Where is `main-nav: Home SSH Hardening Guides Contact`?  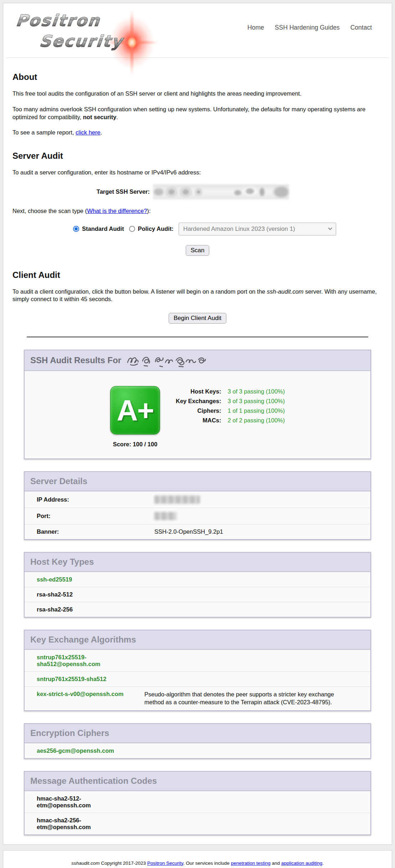 main-nav: Home SSH Hardening Guides Contact is located at coordinates (309, 28).